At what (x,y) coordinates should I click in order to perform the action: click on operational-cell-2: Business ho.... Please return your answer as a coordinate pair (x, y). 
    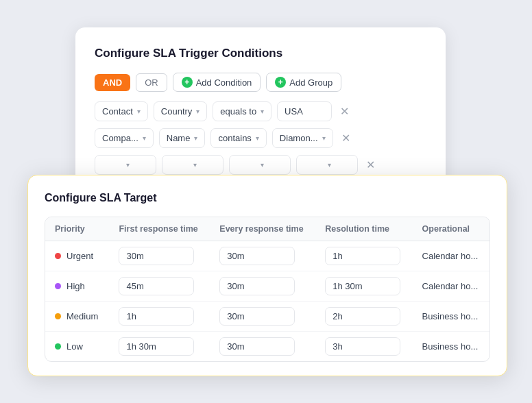
    Looking at the image, I should click on (451, 317).